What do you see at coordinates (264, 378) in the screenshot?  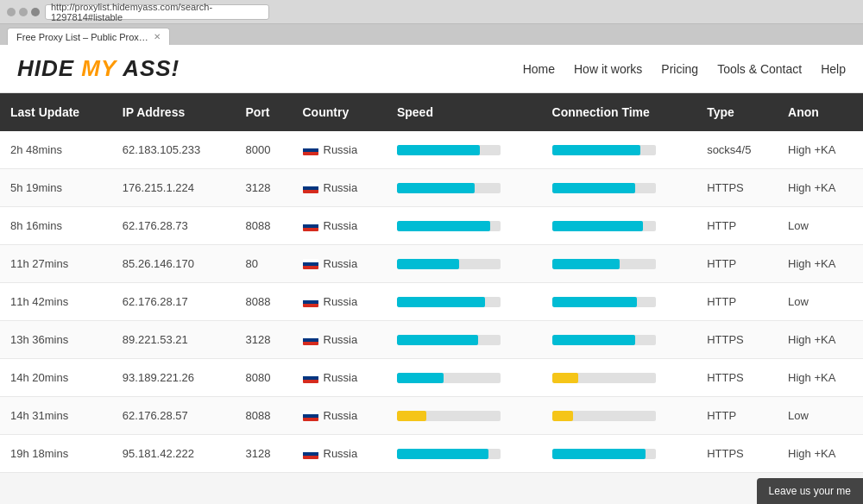 I see `cell-port: 8080` at bounding box center [264, 378].